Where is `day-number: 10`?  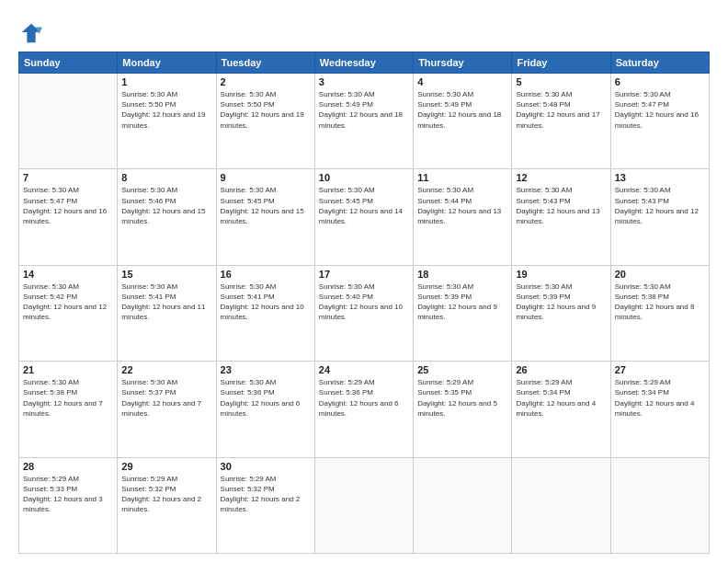
day-number: 10 is located at coordinates (364, 178).